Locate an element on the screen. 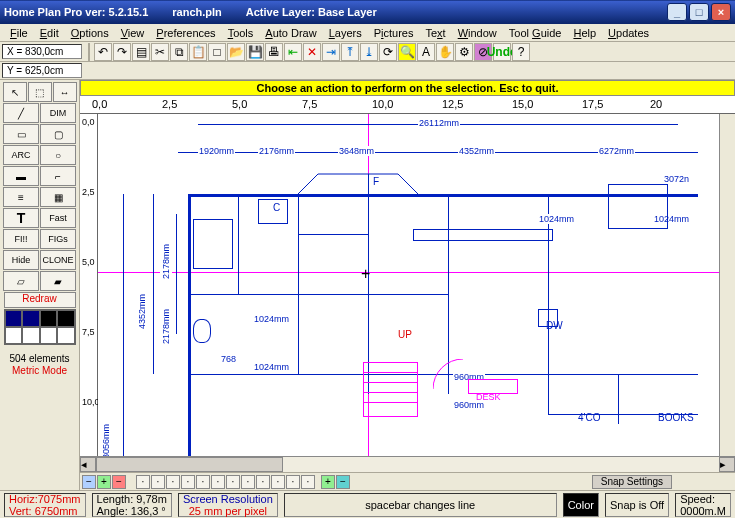 This screenshot has width=735, height=518. scroll-thumb is located at coordinates (190, 464).